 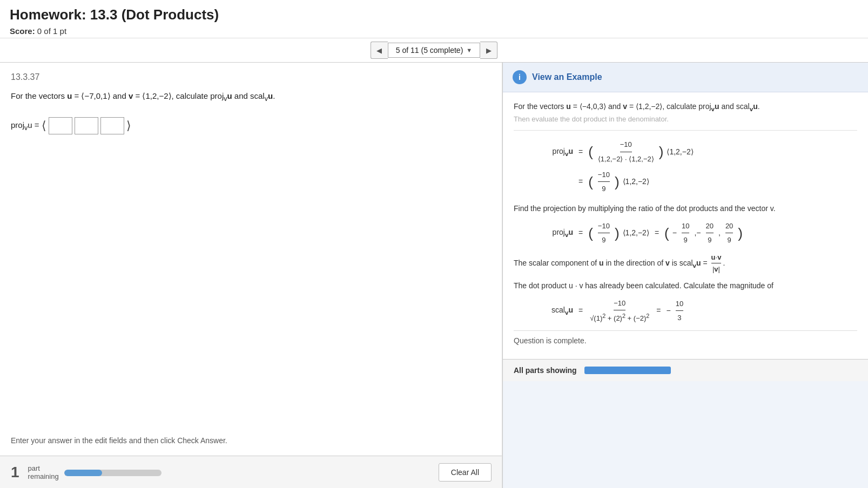 I want to click on example-problem: For the vectors u = ⟨−4,0,3⟩ and v = ⟨1,…, so click(x=685, y=116).